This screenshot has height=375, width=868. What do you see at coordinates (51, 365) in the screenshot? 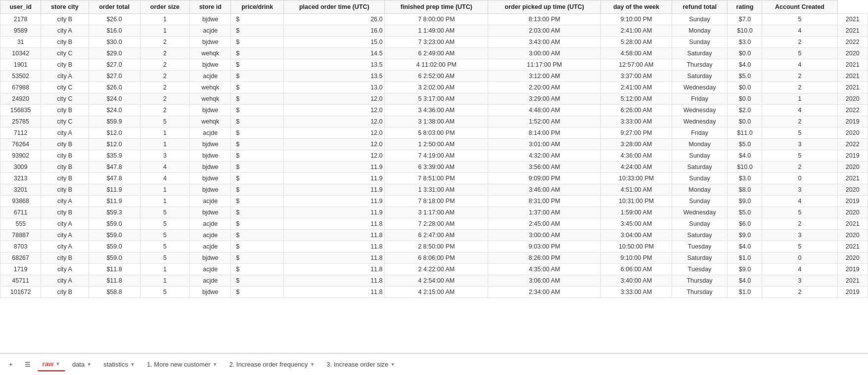
I see `sheet-tab-raw: raw▼` at bounding box center [51, 365].